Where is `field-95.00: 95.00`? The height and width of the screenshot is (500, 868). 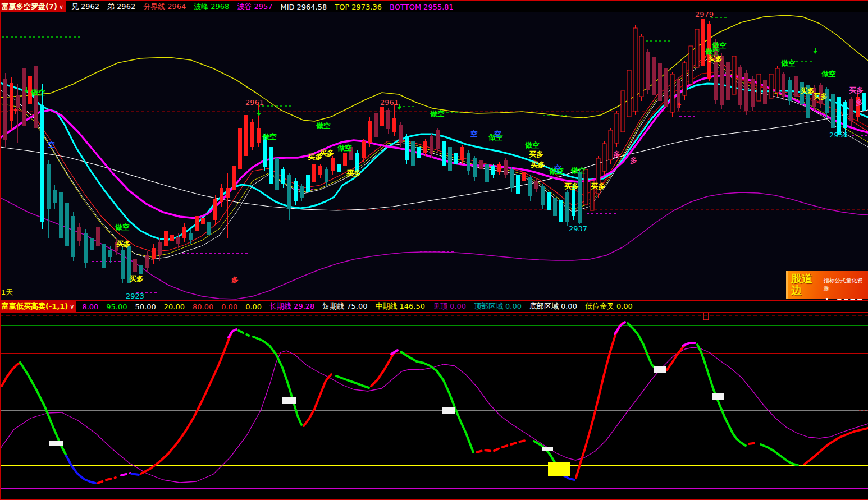
field-95.00: 95.00 is located at coordinates (117, 306).